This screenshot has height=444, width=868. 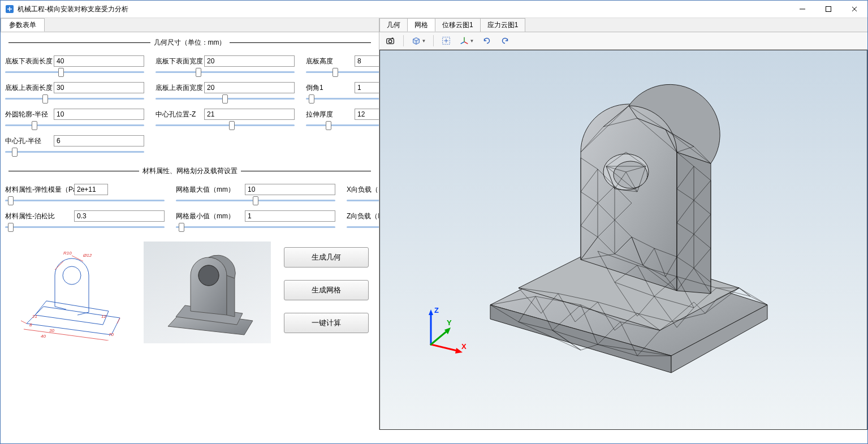 What do you see at coordinates (52, 330) in the screenshot?
I see `svg-text: 30` at bounding box center [52, 330].